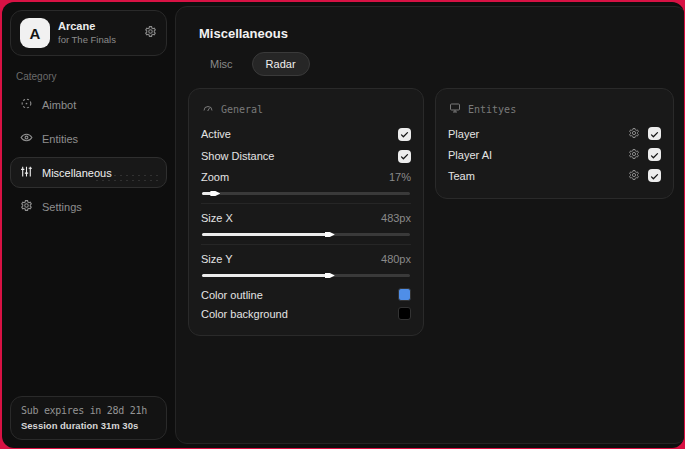  Describe the element at coordinates (436, 34) in the screenshot. I see `page-title: Miscellaneous` at that location.